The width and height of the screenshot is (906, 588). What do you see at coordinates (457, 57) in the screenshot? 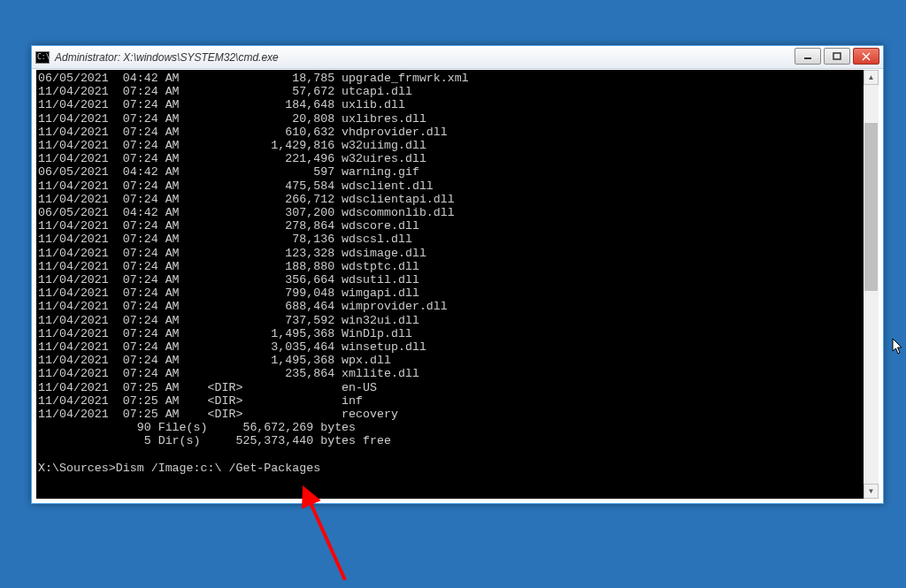
I see `titlebar: C:\ Administrator: X:\windows\SYSTEM32\c…` at bounding box center [457, 57].